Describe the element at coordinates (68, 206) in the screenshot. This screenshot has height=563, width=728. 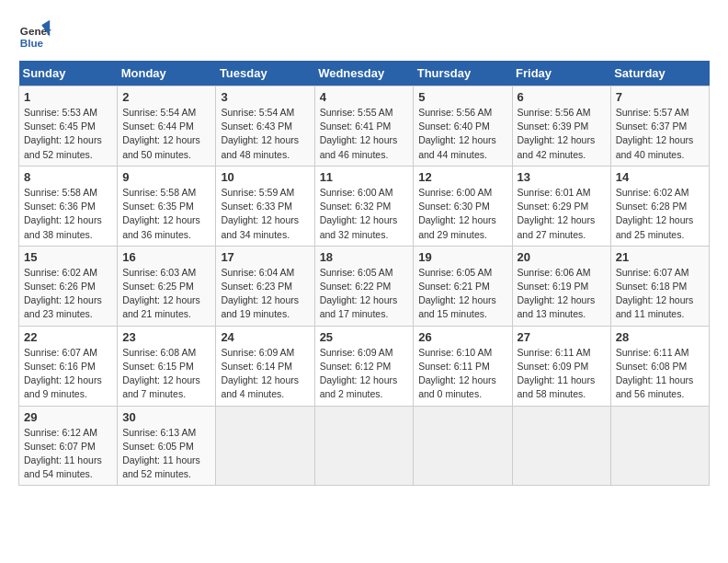
I see `calendar-cell: 8Sunrise: 5:58 AM Sunset: 6:36 PM Daylig…` at that location.